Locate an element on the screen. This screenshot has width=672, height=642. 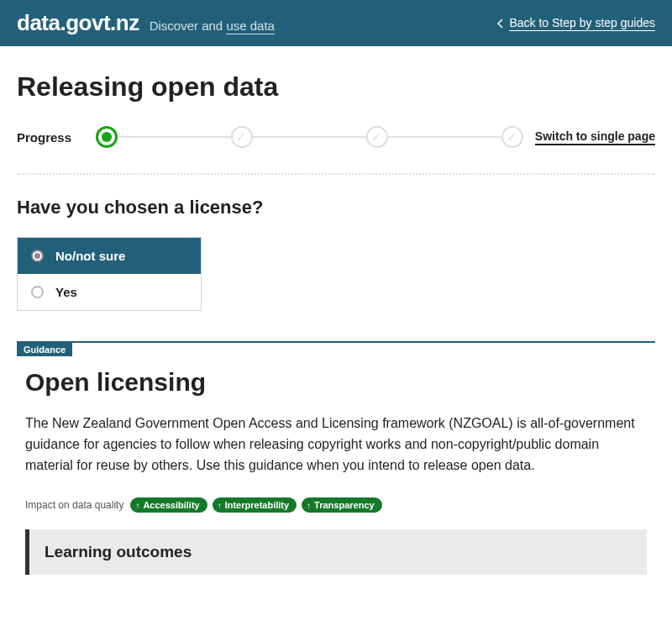
switch-single-page-link: Switch to single page is located at coordinates (595, 138).